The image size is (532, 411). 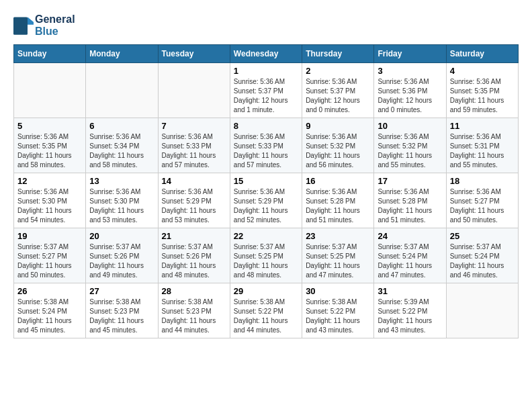 I want to click on day-number: 26, so click(x=50, y=291).